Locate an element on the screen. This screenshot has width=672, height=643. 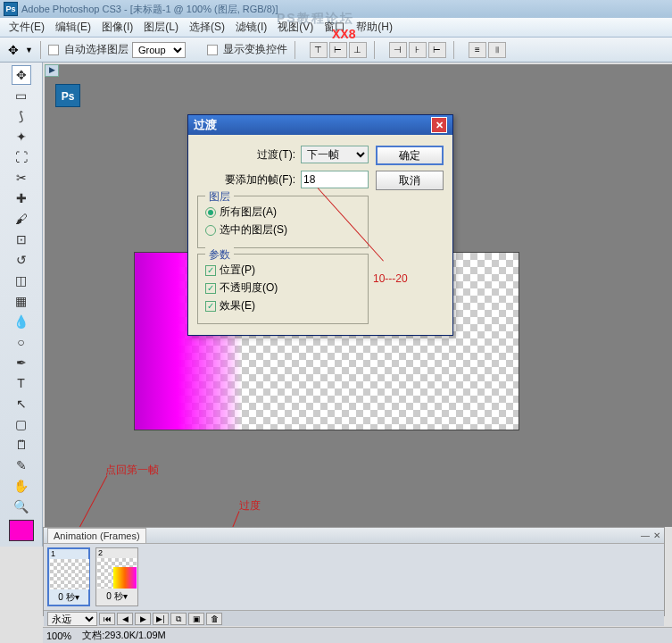
loop-select: 永远 is located at coordinates (72, 619).